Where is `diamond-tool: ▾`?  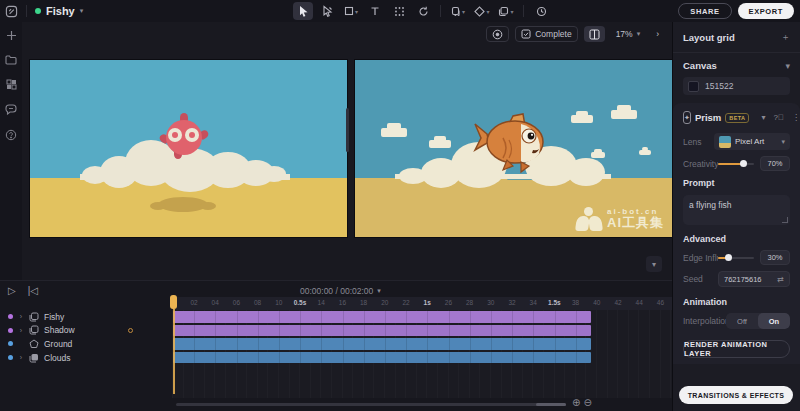 diamond-tool: ▾ is located at coordinates (482, 11).